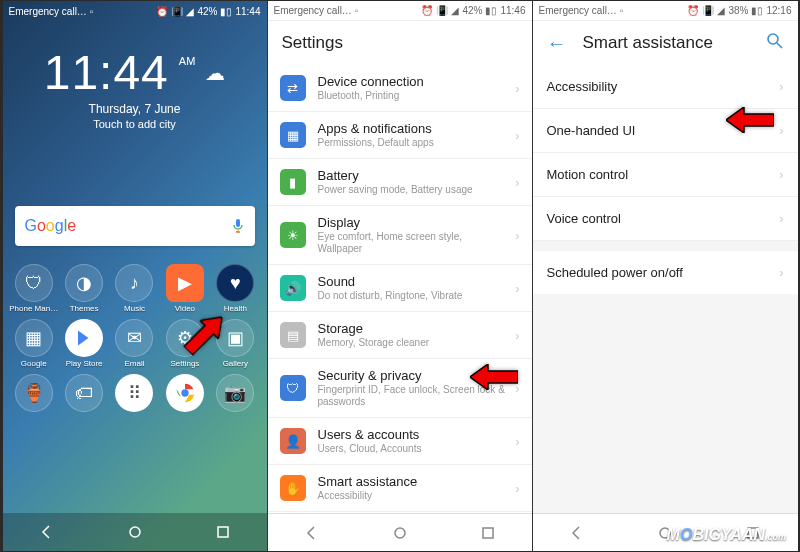 The height and width of the screenshot is (552, 800). I want to click on themes-icon: ◑, so click(84, 283).